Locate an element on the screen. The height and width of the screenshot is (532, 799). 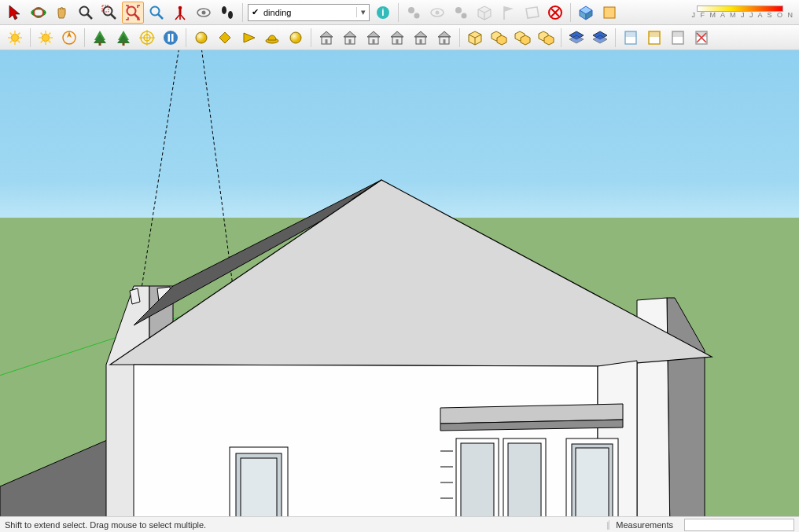
pan-icon is located at coordinates (62, 13).